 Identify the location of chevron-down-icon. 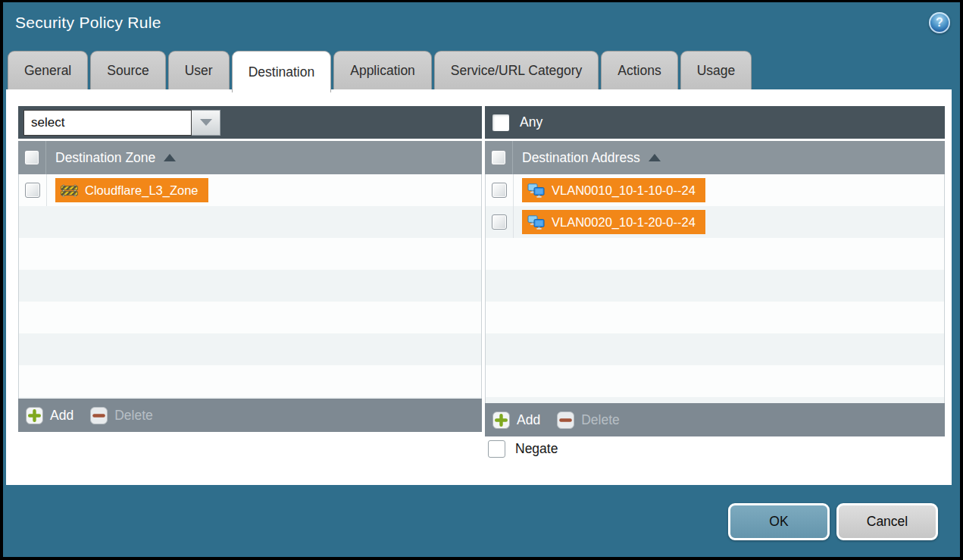
(206, 123).